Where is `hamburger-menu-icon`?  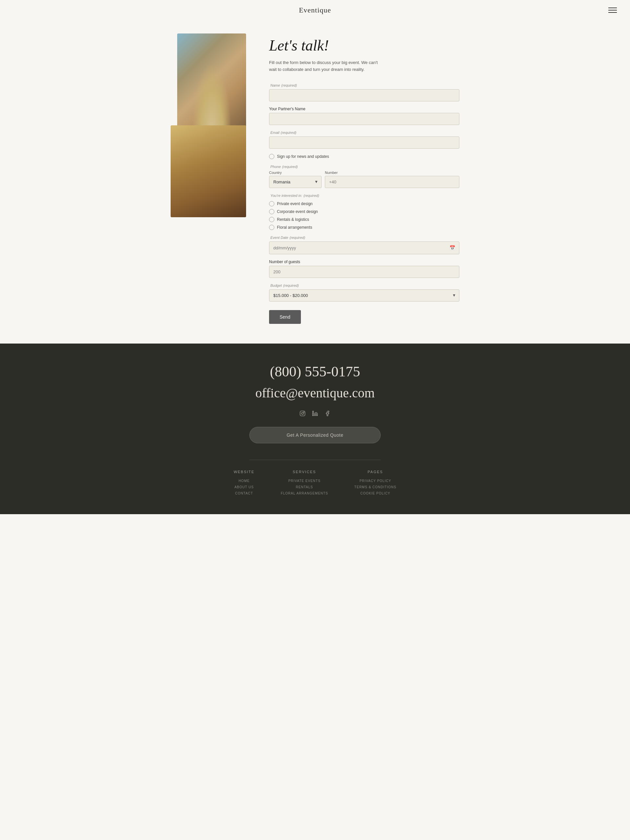 hamburger-menu-icon is located at coordinates (613, 10).